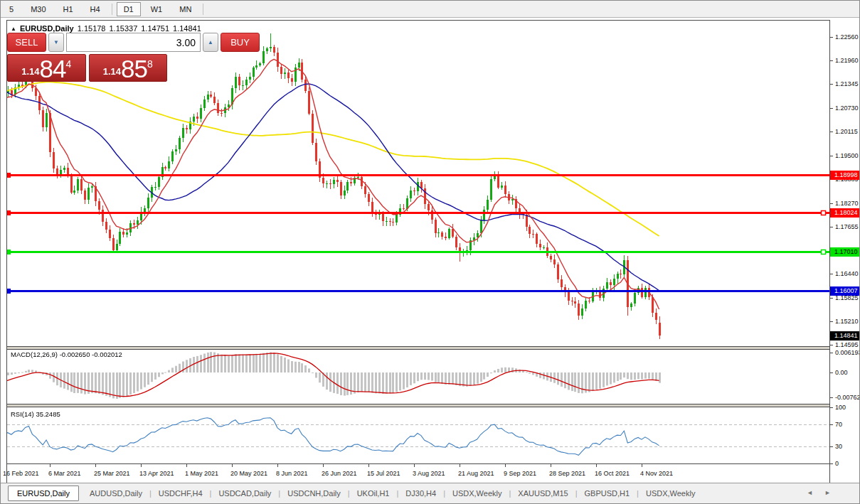 The width and height of the screenshot is (860, 504). I want to click on chart-tab-usdcnh-daily: USDCNH,Daily, so click(314, 493).